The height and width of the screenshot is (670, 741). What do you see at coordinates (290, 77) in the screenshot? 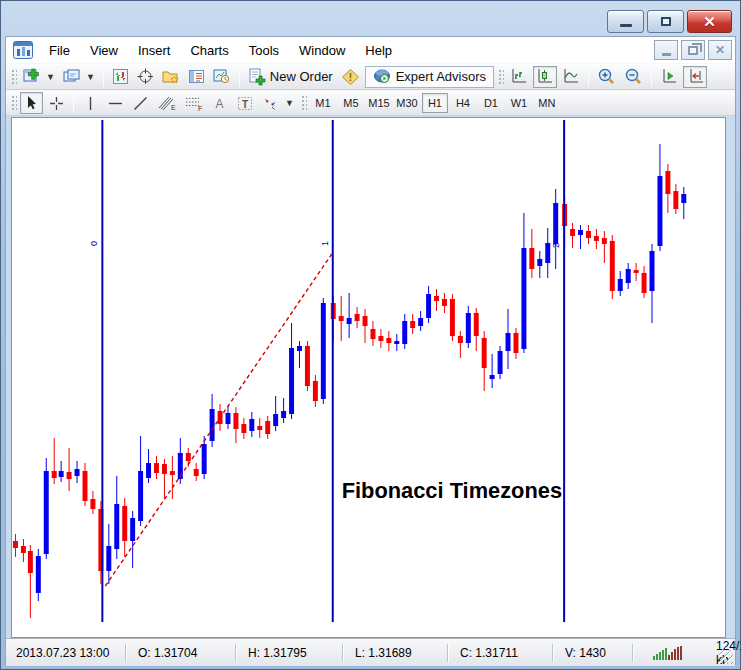
I see `new-order-button: New Order` at bounding box center [290, 77].